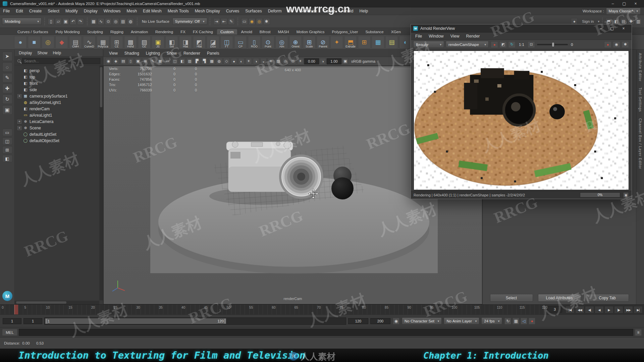 This screenshot has height=362, width=644. What do you see at coordinates (231, 21) in the screenshot?
I see `construction-history-icon: ✎` at bounding box center [231, 21].